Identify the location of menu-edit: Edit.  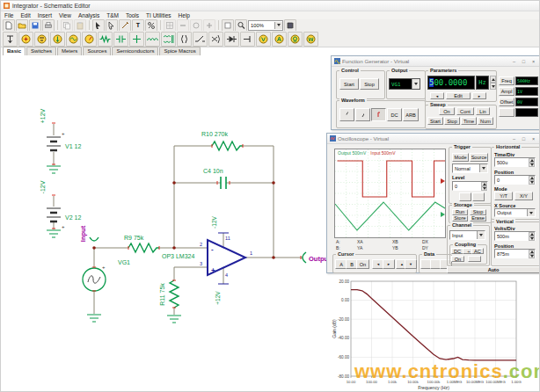
(25, 16).